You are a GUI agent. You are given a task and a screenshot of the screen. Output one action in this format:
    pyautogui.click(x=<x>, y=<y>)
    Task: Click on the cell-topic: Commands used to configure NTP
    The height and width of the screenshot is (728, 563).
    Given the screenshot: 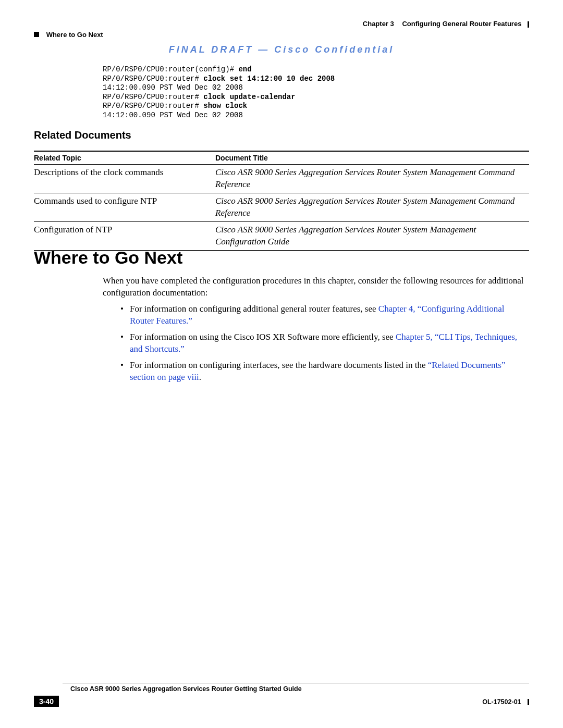 What is the action you would take?
    pyautogui.click(x=125, y=207)
    